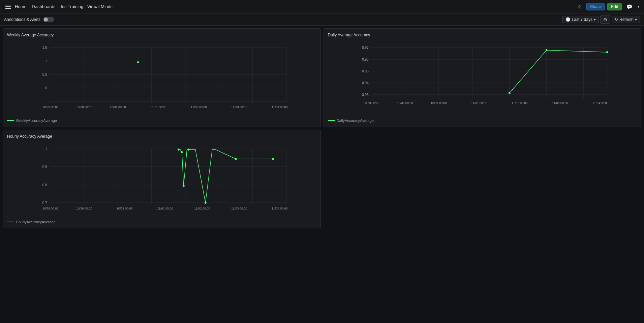 This screenshot has height=323, width=644. I want to click on top-bar: Home › Dashboards › Iris Training - Virt…, so click(322, 7).